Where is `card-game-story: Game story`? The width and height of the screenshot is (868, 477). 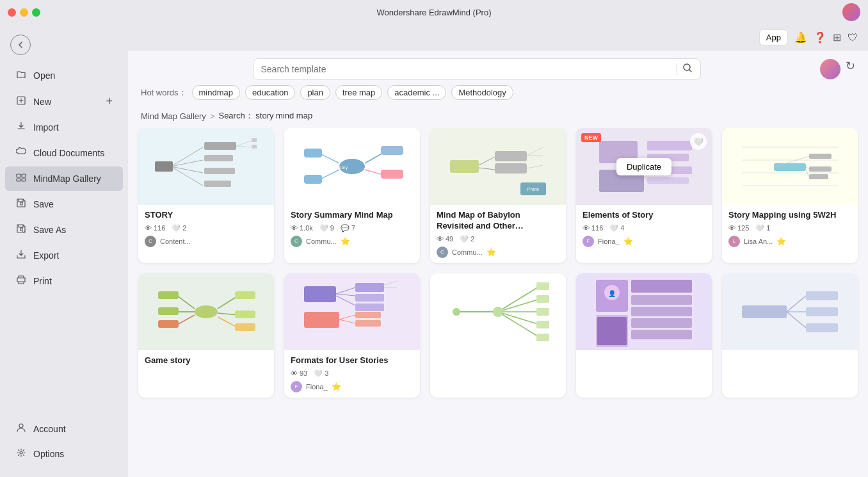
card-game-story: Game story is located at coordinates (206, 336).